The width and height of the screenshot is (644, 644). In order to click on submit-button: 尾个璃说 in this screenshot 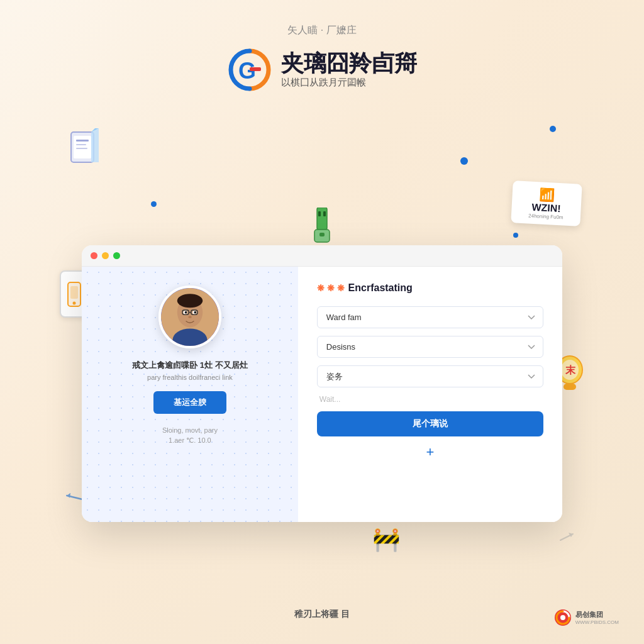, I will do `click(430, 424)`.